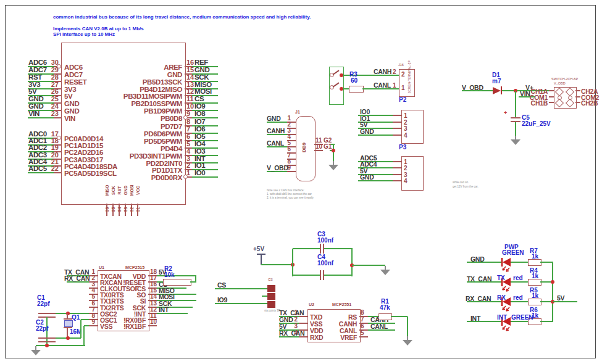 The height and width of the screenshot is (364, 602). I want to click on db9-note: Note use 2 CAN bus interface:, so click(285, 191).